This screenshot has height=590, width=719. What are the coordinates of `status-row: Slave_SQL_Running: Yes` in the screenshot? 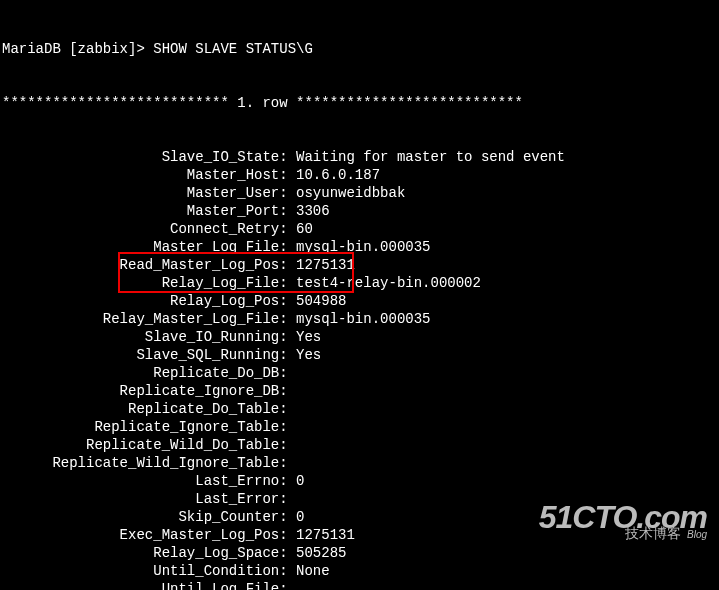 It's located at (360, 355).